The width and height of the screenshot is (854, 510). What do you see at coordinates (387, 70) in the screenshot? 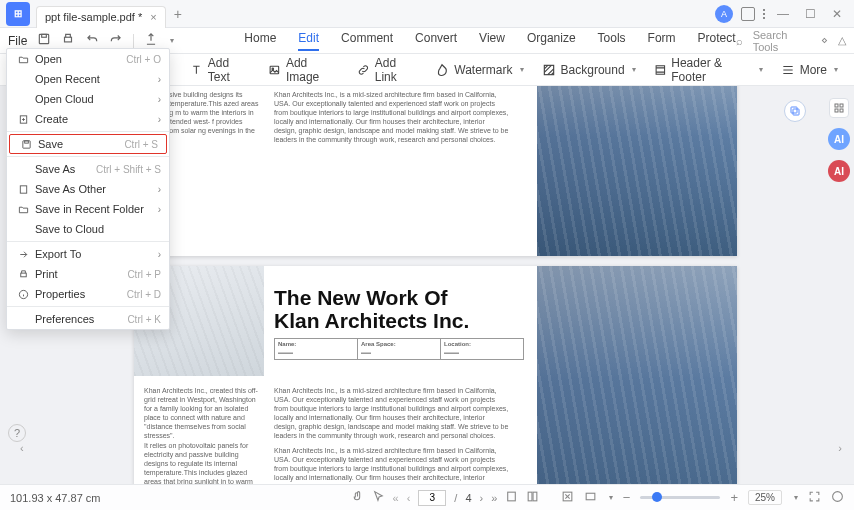
I see `add-link-button: Add Link` at bounding box center [387, 70].